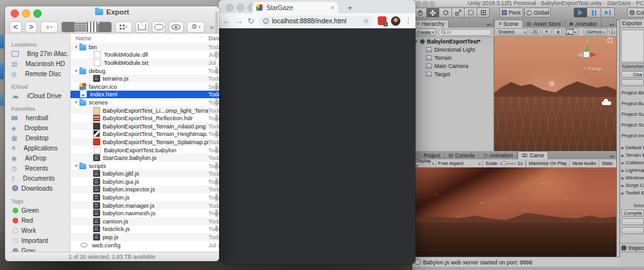  Describe the element at coordinates (633, 164) in the screenshot. I see `exporter-foldout: Collision` at that location.